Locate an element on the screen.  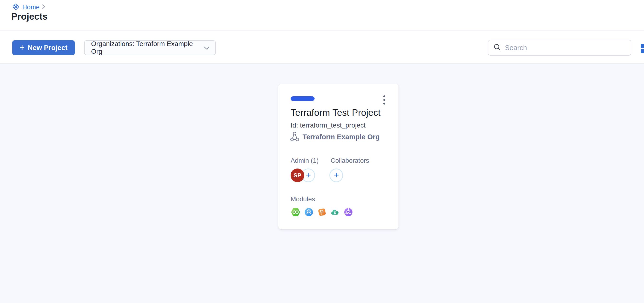
admin-avatar: SP is located at coordinates (298, 176).